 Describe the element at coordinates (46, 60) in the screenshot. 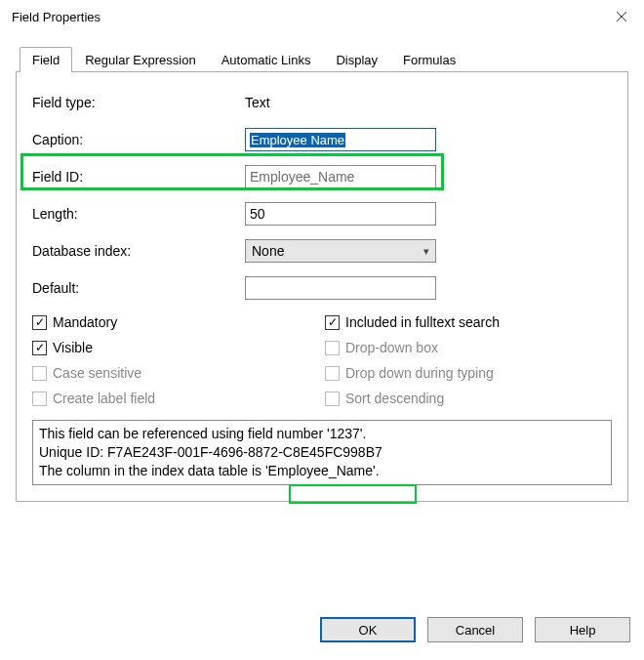

I see `tab-field: Field` at that location.